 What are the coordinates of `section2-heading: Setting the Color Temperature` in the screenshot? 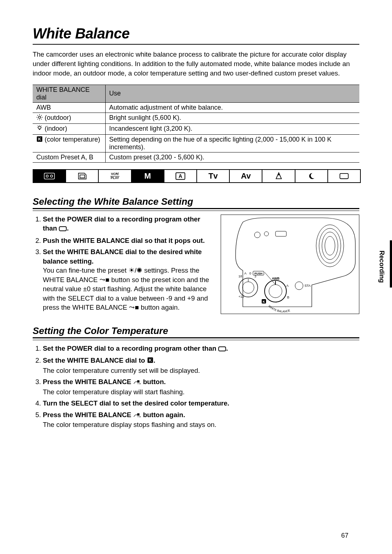 It's located at (196, 331).